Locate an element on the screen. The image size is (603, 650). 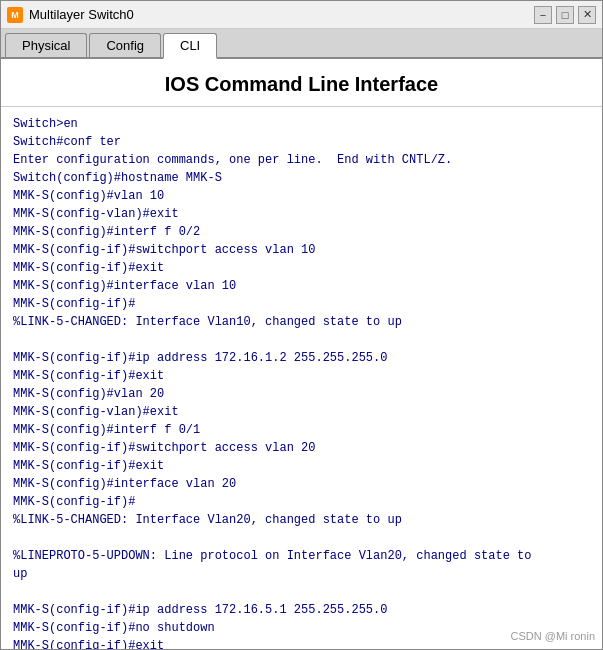
close-button: ✕ is located at coordinates (587, 15).